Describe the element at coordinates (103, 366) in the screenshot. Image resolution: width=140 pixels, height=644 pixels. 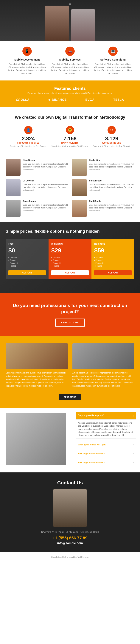
I see `about-col-right: Artidie asdent arnosd express highest me…` at that location.